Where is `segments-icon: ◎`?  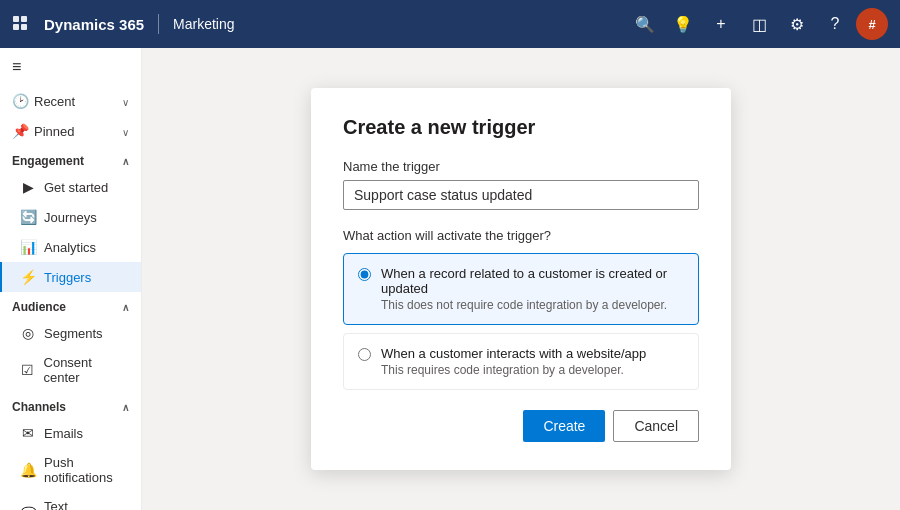
segments-icon: ◎ is located at coordinates (28, 333).